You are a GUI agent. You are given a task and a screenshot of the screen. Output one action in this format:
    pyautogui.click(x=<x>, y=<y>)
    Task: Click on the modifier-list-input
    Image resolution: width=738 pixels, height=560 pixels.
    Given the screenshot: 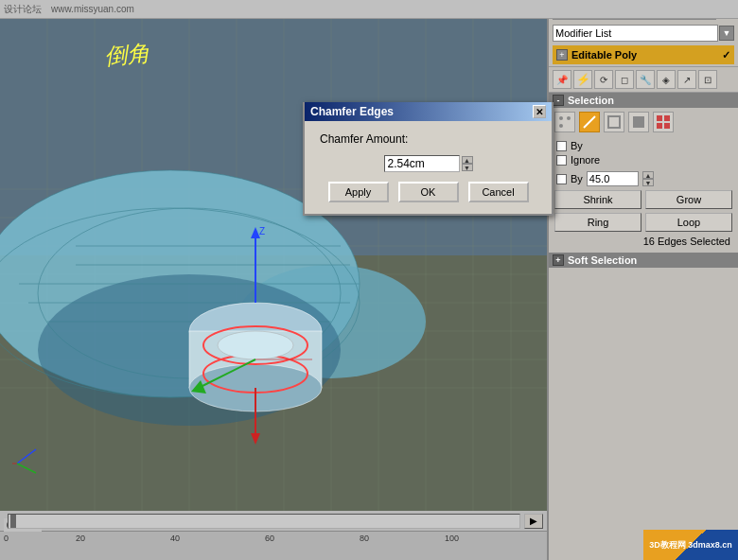 What is the action you would take?
    pyautogui.click(x=636, y=33)
    